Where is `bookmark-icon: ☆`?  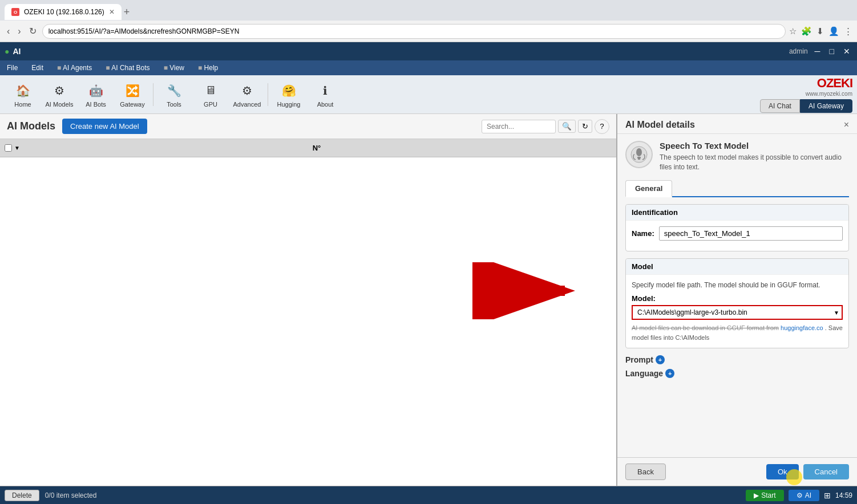 bookmark-icon: ☆ is located at coordinates (793, 31).